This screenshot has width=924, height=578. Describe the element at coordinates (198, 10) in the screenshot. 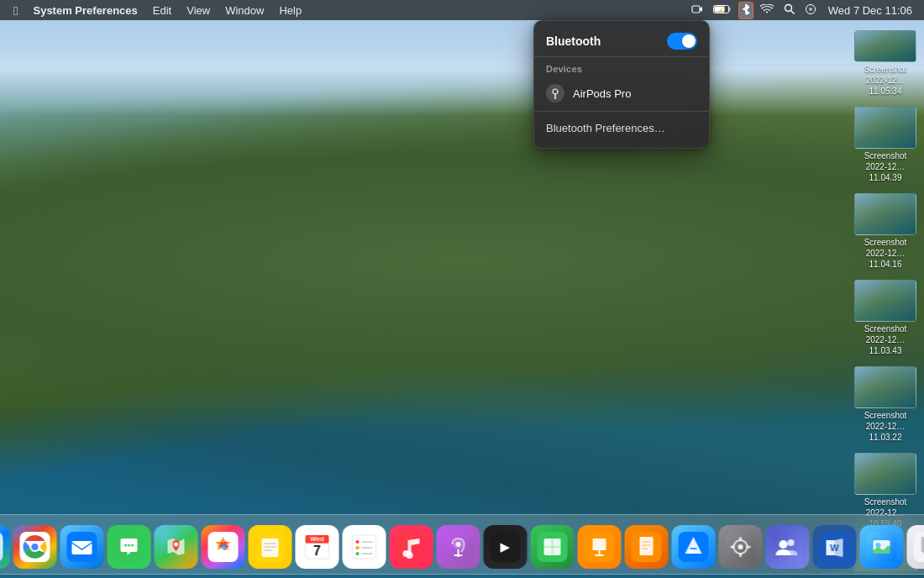

I see `menu-view: View` at that location.